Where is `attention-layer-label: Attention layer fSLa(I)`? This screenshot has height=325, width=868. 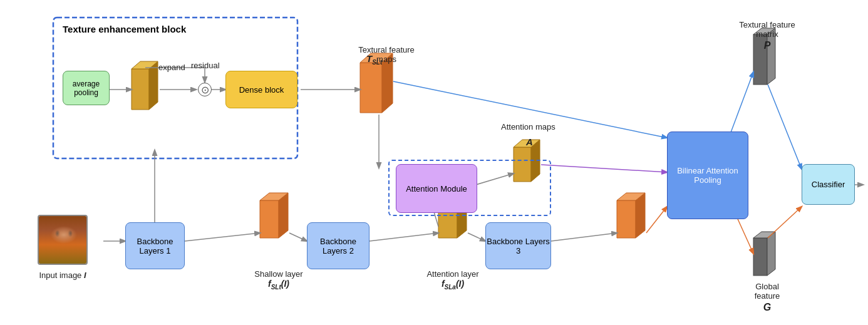 attention-layer-label: Attention layer fSLa(I) is located at coordinates (453, 280).